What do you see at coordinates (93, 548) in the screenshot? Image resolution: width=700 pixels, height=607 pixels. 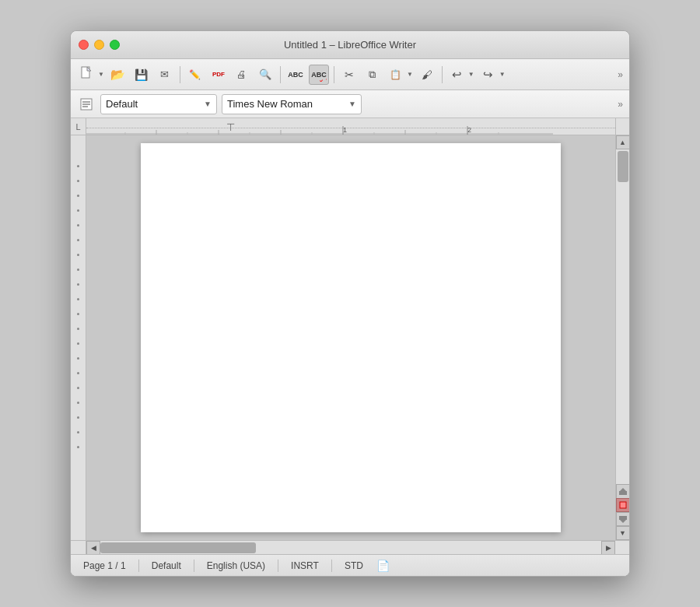 I see `hscroll-left-button: ◀` at bounding box center [93, 548].